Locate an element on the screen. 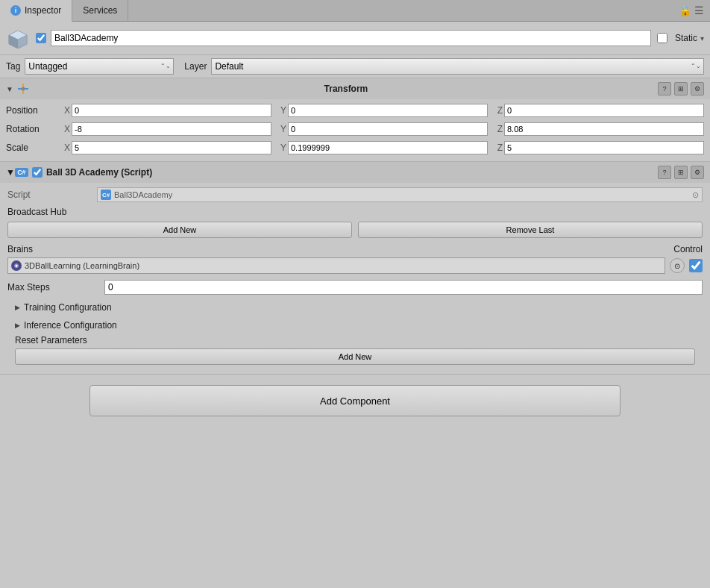  scale-y-item: Y is located at coordinates (381, 148).